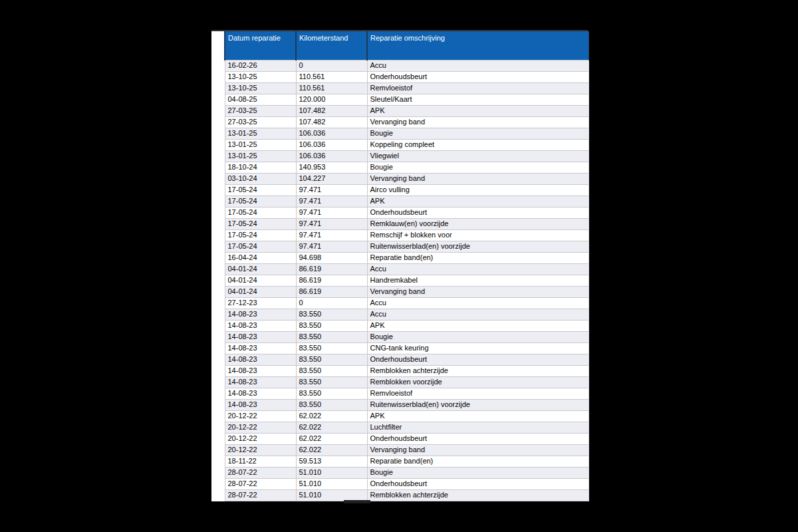  I want to click on table-row: 14-08-2383.550Accu, so click(407, 314).